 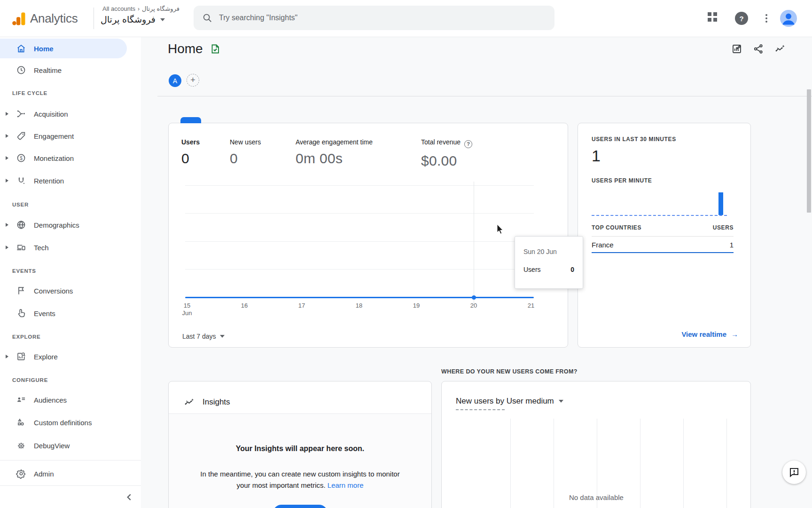 I want to click on insights-card: Insights Your Insights will appear here …, so click(x=300, y=444).